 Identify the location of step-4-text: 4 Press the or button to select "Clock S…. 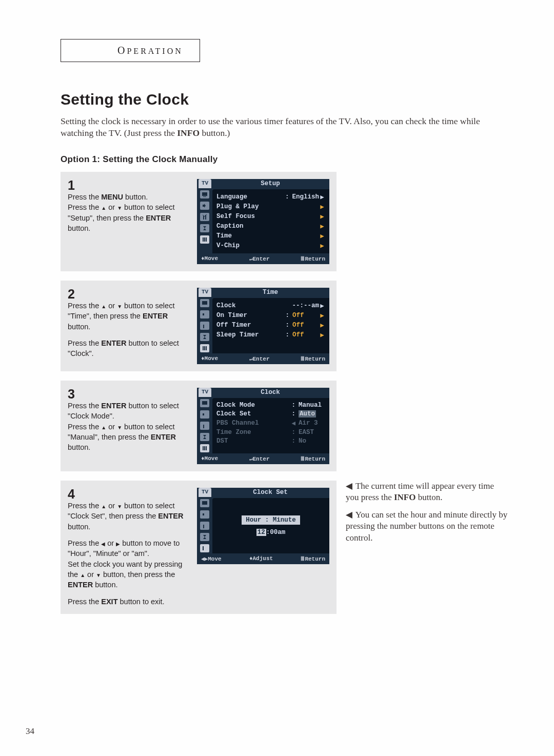
(129, 547).